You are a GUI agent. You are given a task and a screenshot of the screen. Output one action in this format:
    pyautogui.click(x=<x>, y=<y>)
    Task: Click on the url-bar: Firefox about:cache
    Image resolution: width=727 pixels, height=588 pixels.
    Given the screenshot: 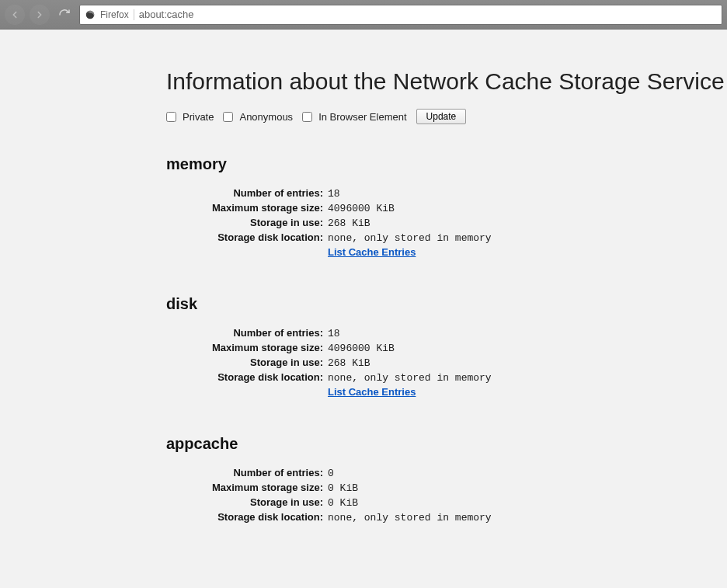 What is the action you would take?
    pyautogui.click(x=401, y=15)
    